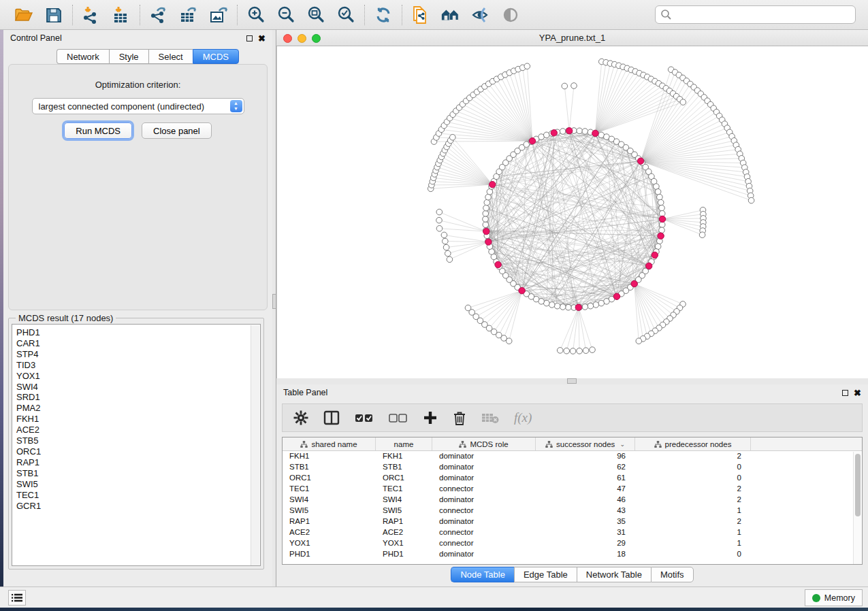 The image size is (868, 611). Describe the element at coordinates (572, 544) in the screenshot. I see `table-row: YOX1YOX1connector291` at that location.